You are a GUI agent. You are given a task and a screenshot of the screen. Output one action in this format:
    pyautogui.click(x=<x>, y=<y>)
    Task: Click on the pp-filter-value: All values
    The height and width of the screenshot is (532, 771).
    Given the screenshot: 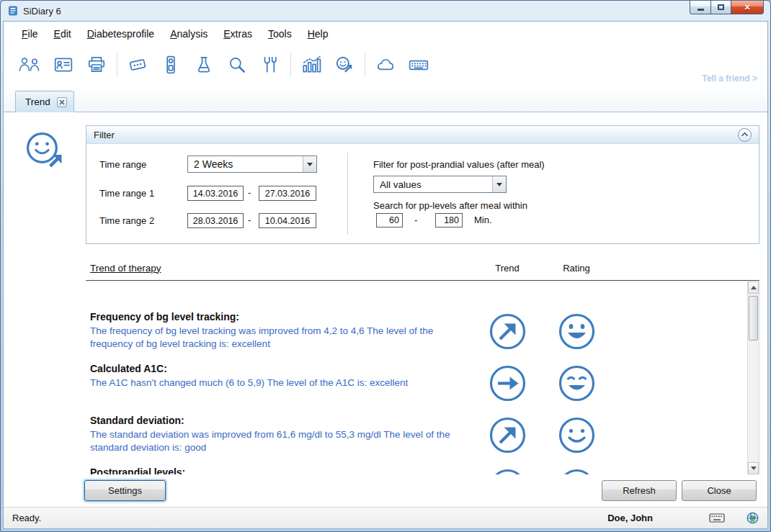 What is the action you would take?
    pyautogui.click(x=433, y=184)
    